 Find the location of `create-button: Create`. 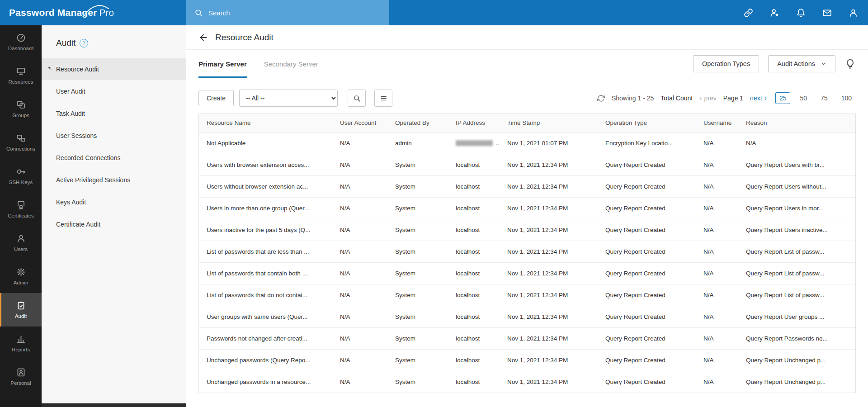

create-button: Create is located at coordinates (216, 98).